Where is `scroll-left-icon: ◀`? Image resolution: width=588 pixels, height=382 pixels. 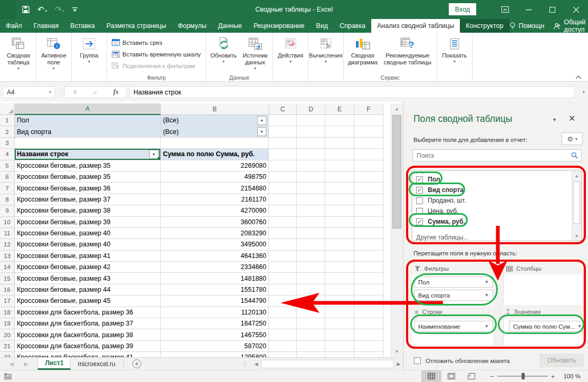 scroll-left-icon: ◀ is located at coordinates (256, 364).